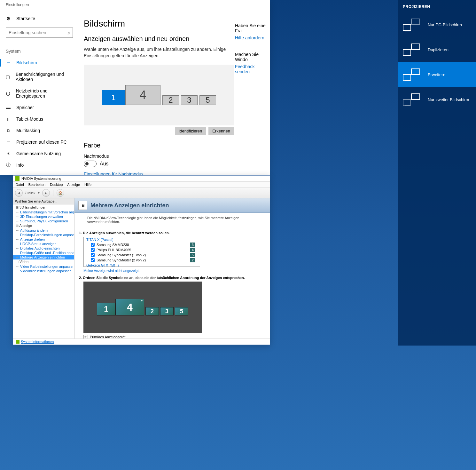 This screenshot has width=476, height=470. Describe the element at coordinates (39, 33) in the screenshot. I see `search-input: ⌕` at that location.